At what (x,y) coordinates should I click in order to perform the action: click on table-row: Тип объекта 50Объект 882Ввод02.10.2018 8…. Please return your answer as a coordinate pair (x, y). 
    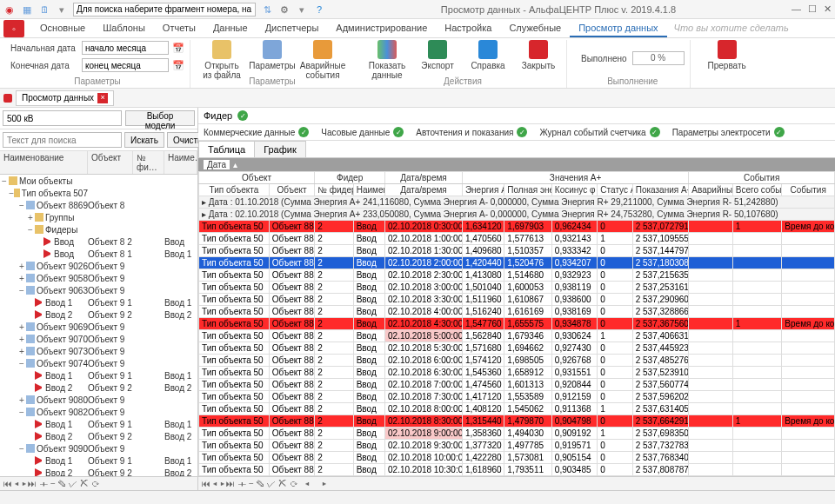
    Looking at the image, I should click on (517, 409).